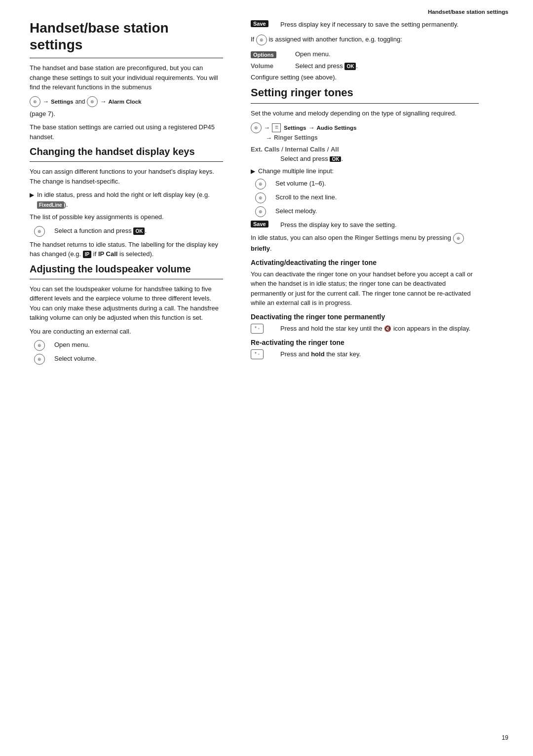 This screenshot has width=533, height=756. Describe the element at coordinates (365, 342) in the screenshot. I see `sub3-title: Re-activating the ringer tone` at that location.